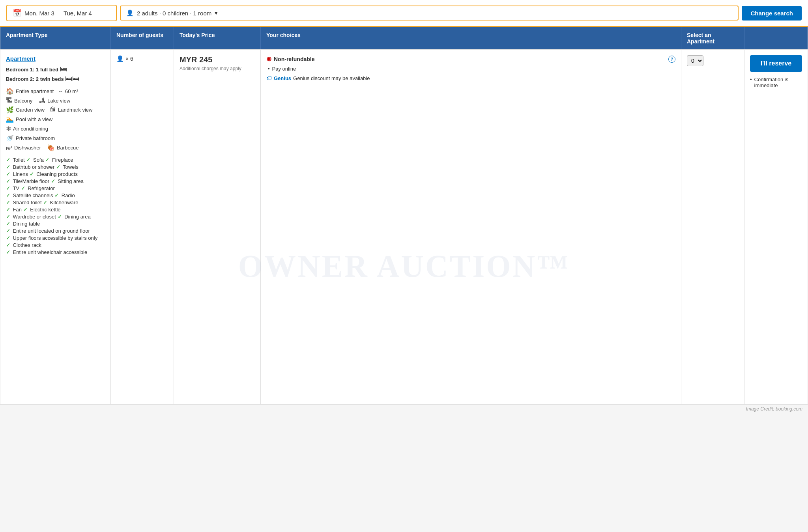 This screenshot has height=532, width=808. What do you see at coordinates (55, 101) in the screenshot?
I see `amenity-balcony: 🏗 Balcony 🏞 Lake view` at bounding box center [55, 101].